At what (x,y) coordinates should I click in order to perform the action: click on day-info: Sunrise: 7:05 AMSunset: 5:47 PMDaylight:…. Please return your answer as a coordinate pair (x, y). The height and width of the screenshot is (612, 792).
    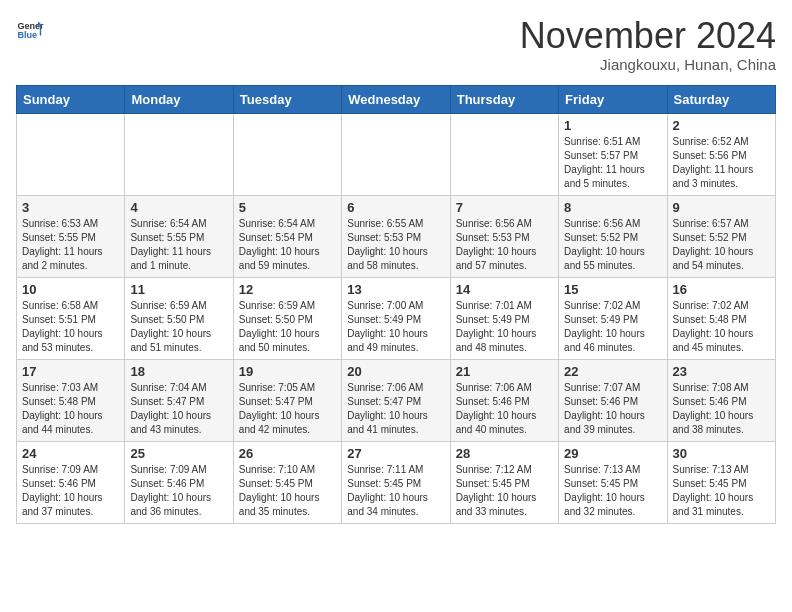
    Looking at the image, I should click on (288, 409).